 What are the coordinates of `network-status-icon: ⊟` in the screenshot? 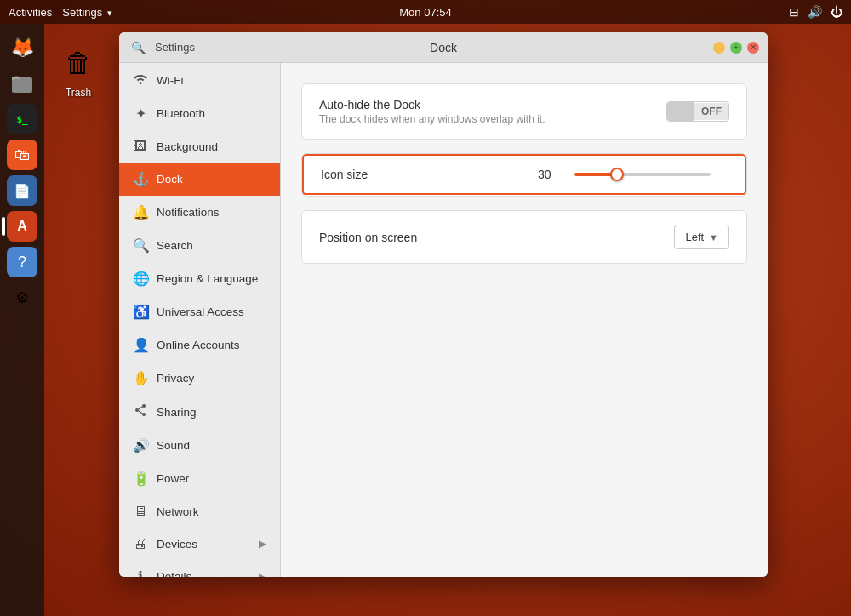 It's located at (794, 12).